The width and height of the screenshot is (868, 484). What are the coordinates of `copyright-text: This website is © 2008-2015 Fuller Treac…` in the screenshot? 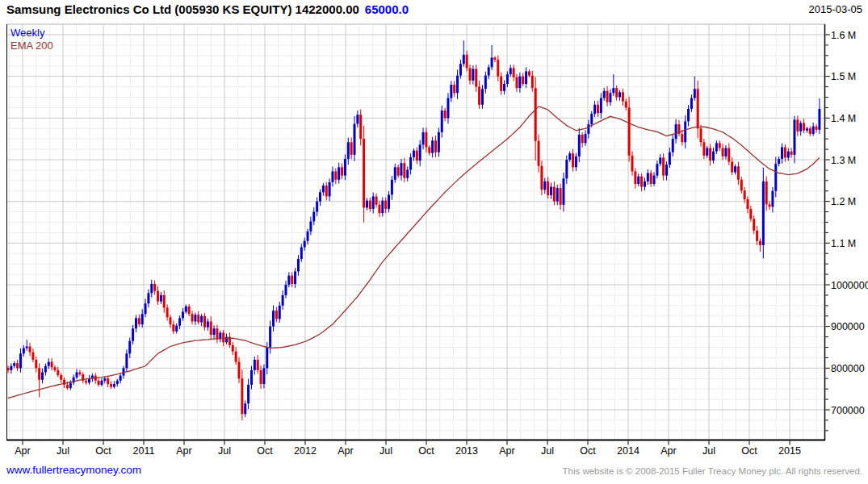 It's located at (712, 471).